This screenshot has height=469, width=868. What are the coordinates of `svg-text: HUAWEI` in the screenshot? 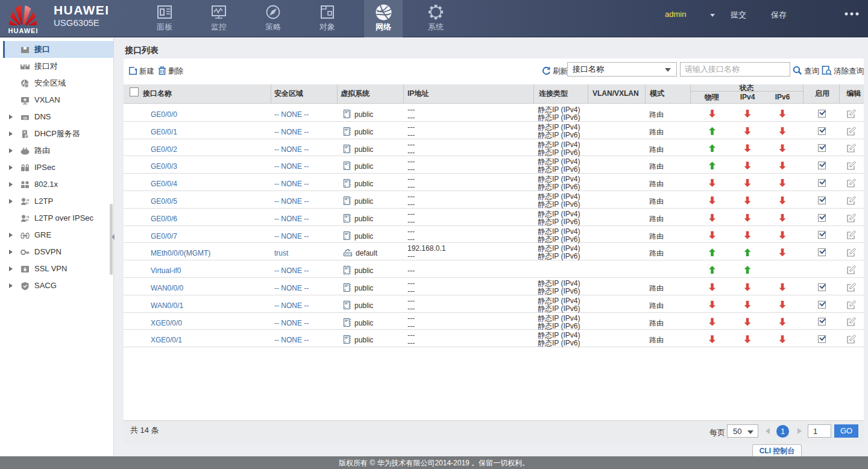 It's located at (23, 31).